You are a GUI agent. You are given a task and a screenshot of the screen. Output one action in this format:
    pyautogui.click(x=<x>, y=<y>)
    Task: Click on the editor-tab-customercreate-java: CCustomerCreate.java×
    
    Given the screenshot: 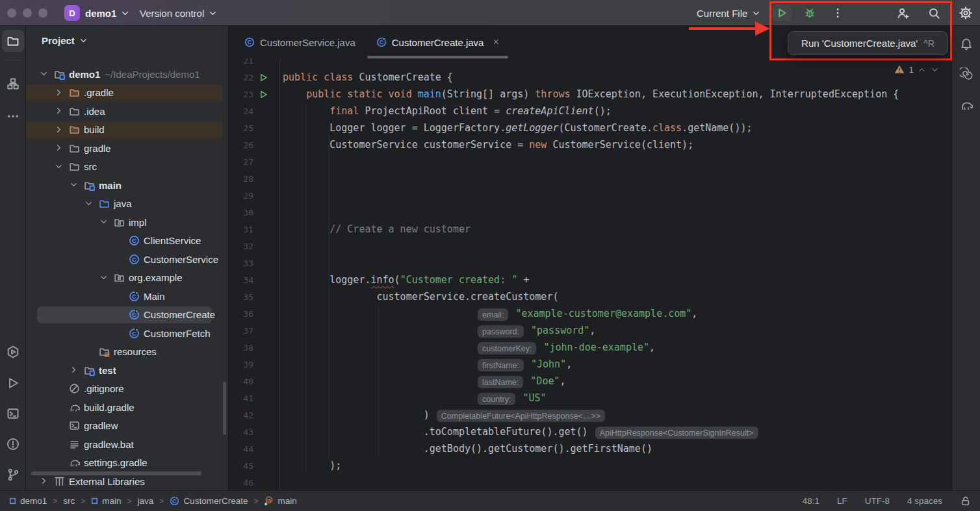 What is the action you would take?
    pyautogui.click(x=438, y=42)
    